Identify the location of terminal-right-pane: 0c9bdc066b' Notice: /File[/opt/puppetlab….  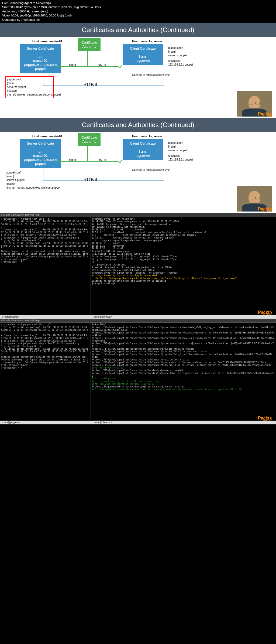
(183, 371).